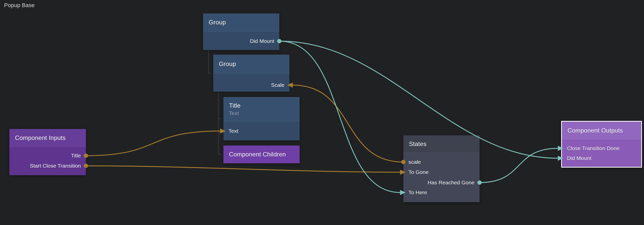 The image size is (644, 225). I want to click on node-group-2: GroupScale, so click(251, 73).